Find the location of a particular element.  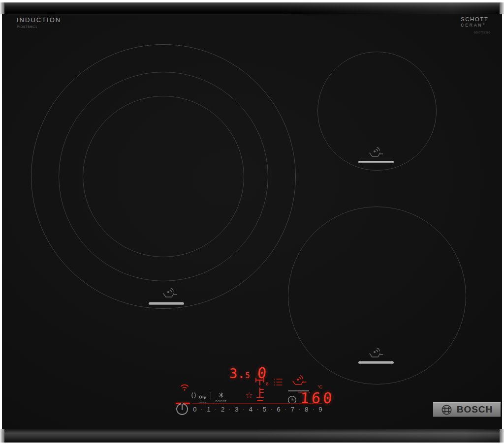

boost-group: BOOST is located at coordinates (221, 397).